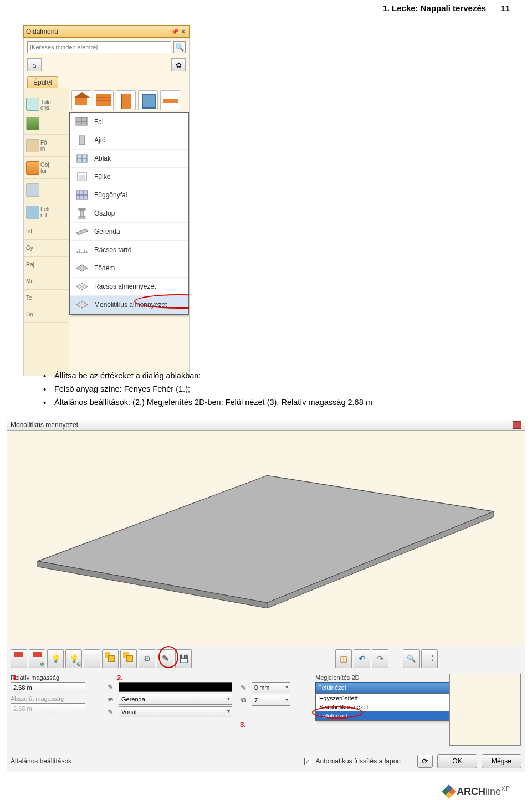 The image size is (532, 800). Describe the element at coordinates (380, 659) in the screenshot. I see `toolbar-redo-button` at that location.